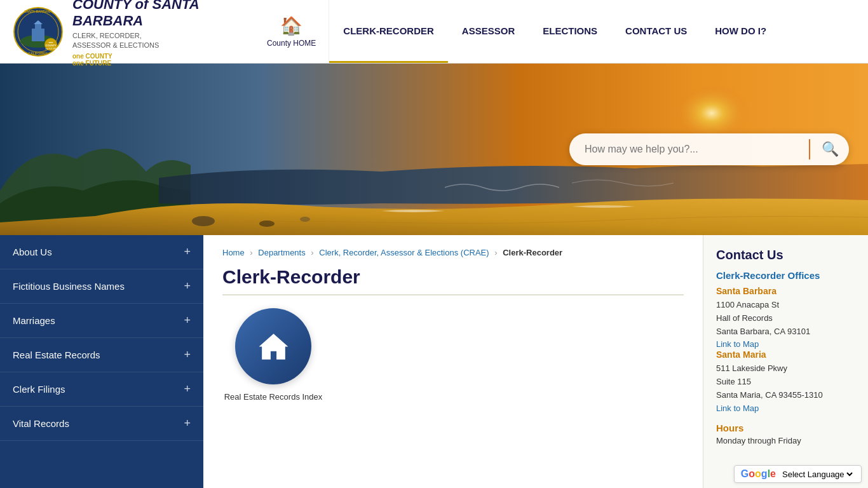 Image resolution: width=868 pixels, height=488 pixels. I want to click on hours-title: Hours, so click(785, 428).